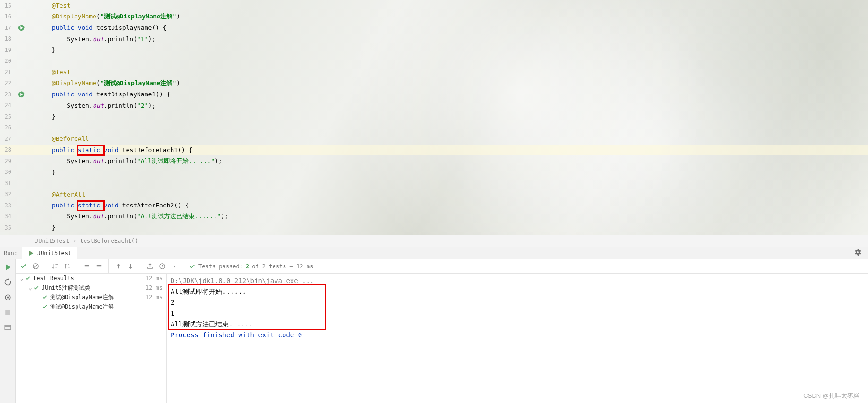 This screenshot has height=403, width=868. I want to click on code-text: public void testDisplayName1() {, so click(99, 94).